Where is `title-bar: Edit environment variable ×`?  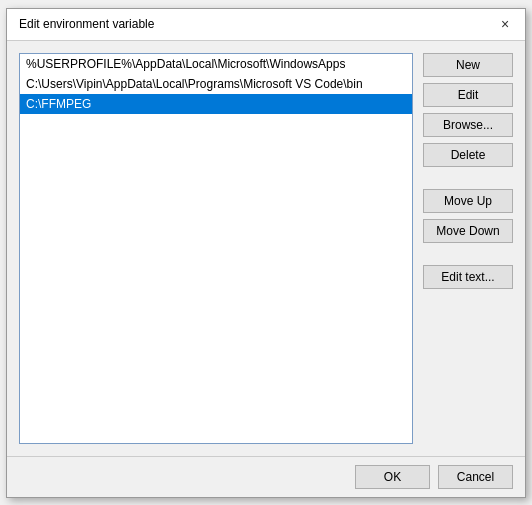 title-bar: Edit environment variable × is located at coordinates (266, 25).